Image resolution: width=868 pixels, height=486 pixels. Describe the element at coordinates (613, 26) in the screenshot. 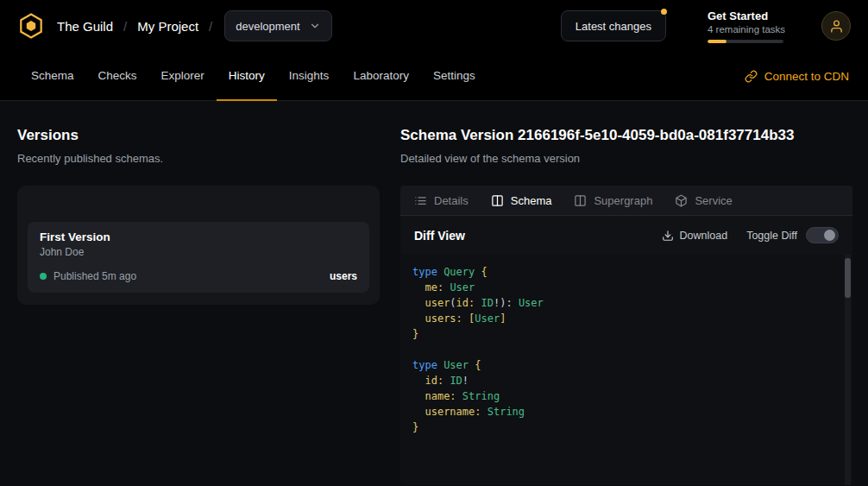

I see `latest-changes-button: Latest changes` at that location.